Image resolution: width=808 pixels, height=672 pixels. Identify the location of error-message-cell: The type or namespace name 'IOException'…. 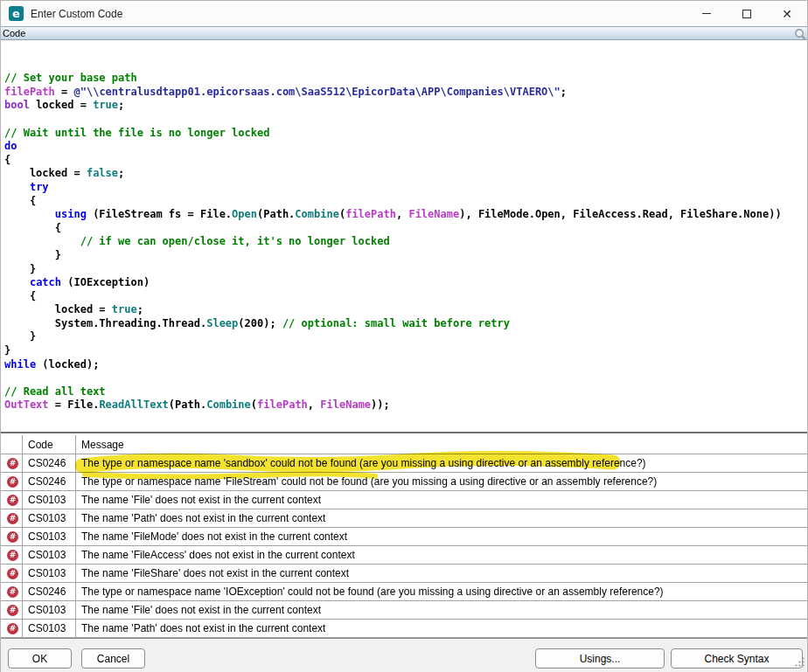
(442, 592).